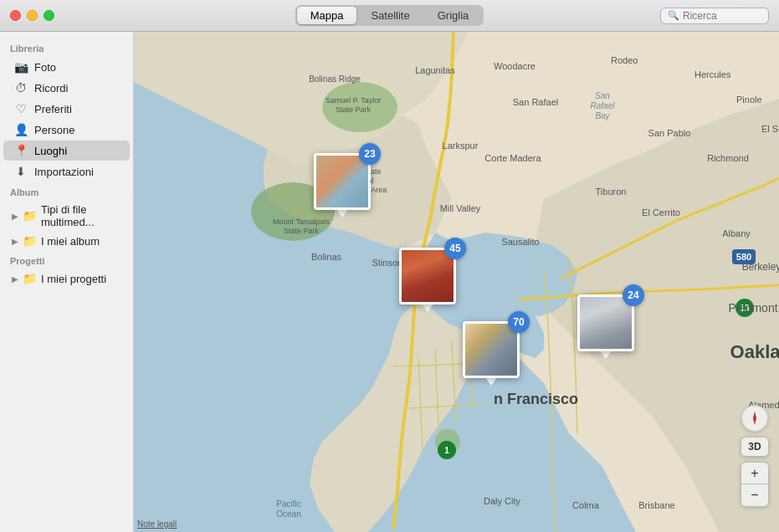 The height and width of the screenshot is (532, 779). I want to click on progetti-section-label: Progetti, so click(67, 259).